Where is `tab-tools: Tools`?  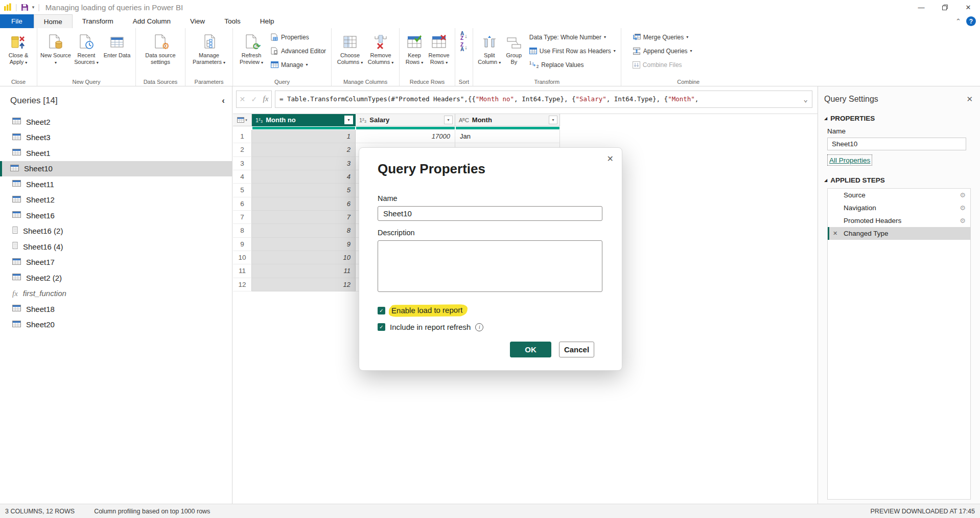
tab-tools: Tools is located at coordinates (232, 21).